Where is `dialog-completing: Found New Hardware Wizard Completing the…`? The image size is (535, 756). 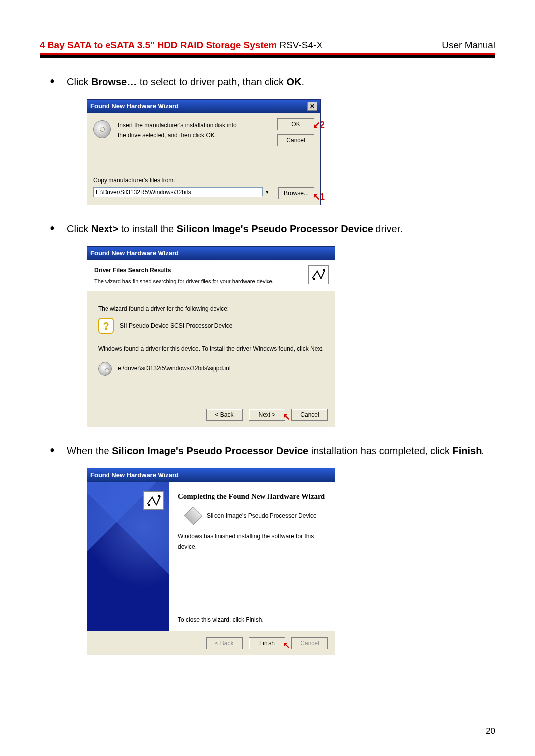 dialog-completing: Found New Hardware Wizard Completing the… is located at coordinates (211, 561).